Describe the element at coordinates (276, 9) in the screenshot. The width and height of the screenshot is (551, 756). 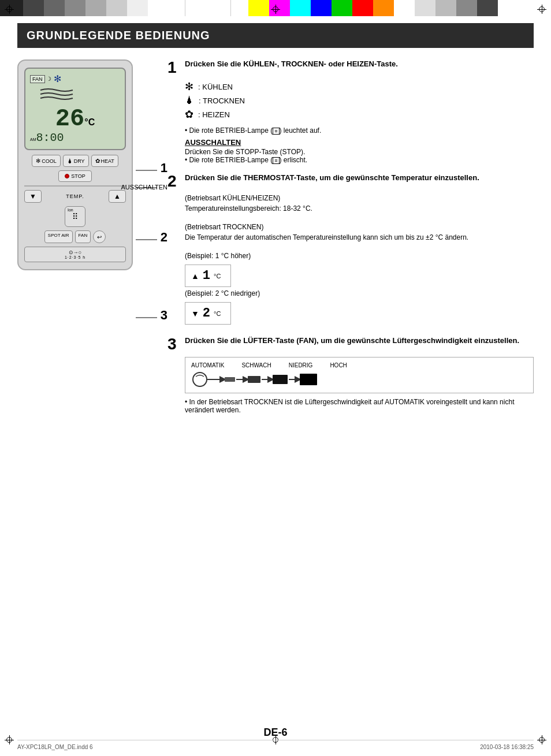
I see `reg-mark-topcenter` at that location.